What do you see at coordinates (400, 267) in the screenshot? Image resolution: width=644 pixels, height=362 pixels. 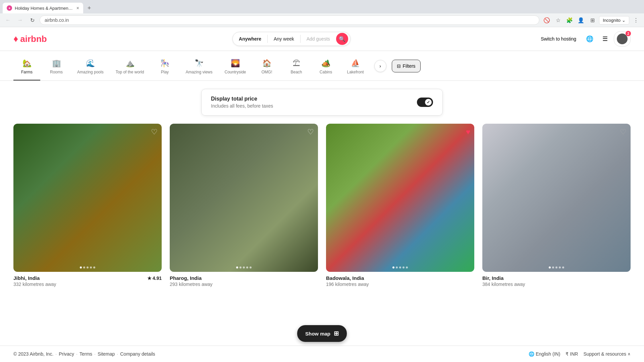 I see `img-dots-badowala` at bounding box center [400, 267].